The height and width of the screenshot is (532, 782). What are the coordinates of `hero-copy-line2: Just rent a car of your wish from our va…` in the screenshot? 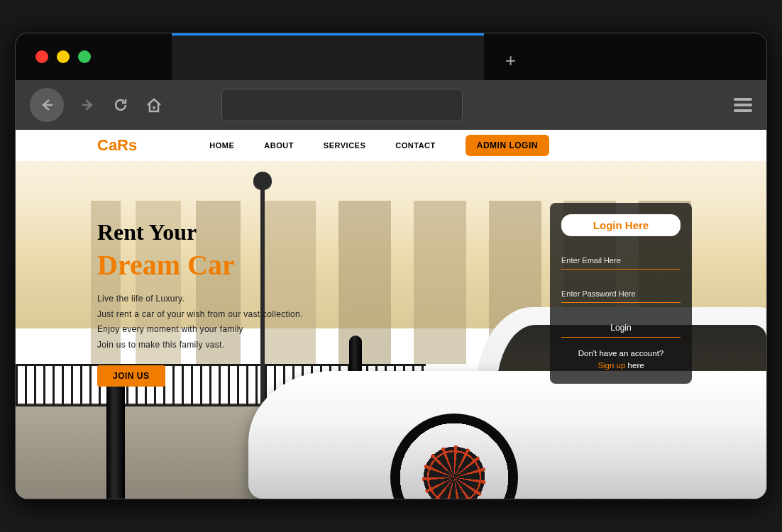 It's located at (200, 315).